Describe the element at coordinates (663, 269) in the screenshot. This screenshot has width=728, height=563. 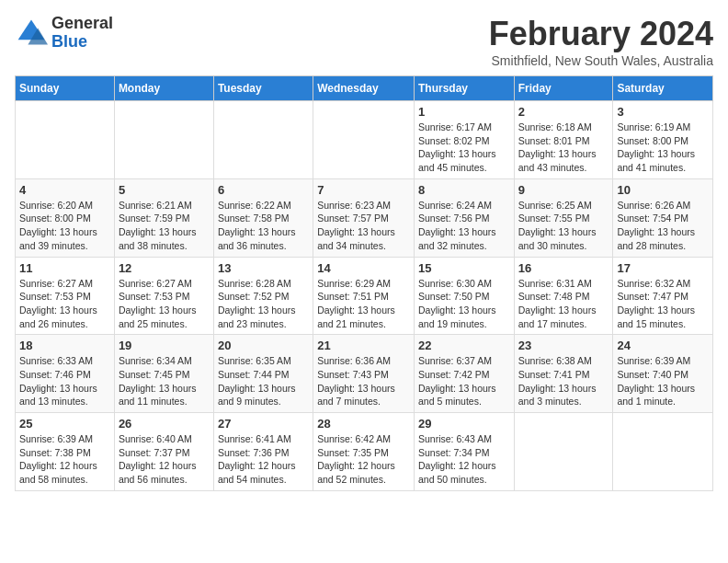
I see `day-number: 17` at that location.